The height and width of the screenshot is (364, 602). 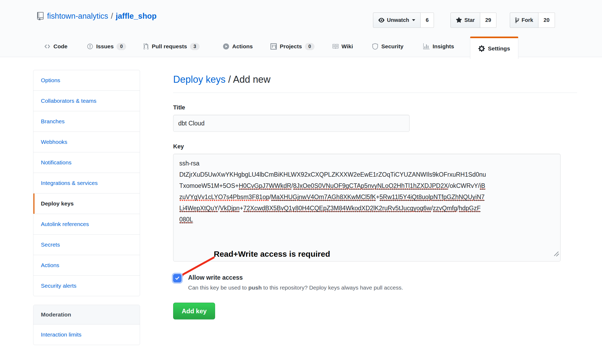 I want to click on tab-label: Actions, so click(x=243, y=46).